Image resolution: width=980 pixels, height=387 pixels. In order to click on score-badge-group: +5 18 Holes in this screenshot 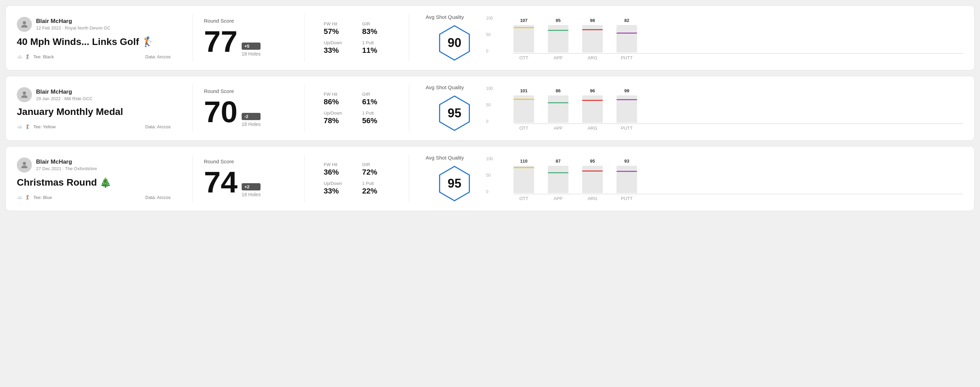, I will do `click(251, 49)`.